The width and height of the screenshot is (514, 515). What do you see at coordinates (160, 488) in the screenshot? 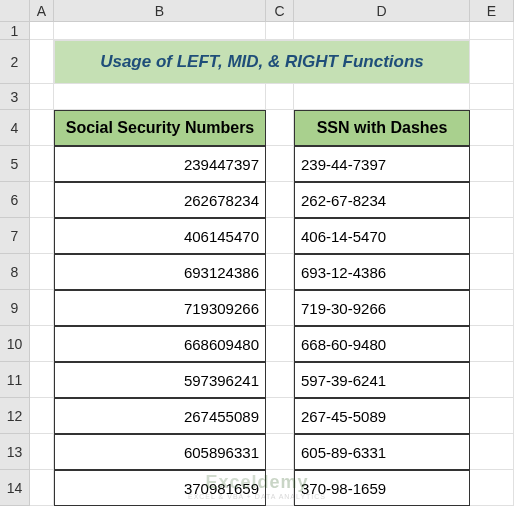
I see `cell-ssn-9: 370981659` at bounding box center [160, 488].